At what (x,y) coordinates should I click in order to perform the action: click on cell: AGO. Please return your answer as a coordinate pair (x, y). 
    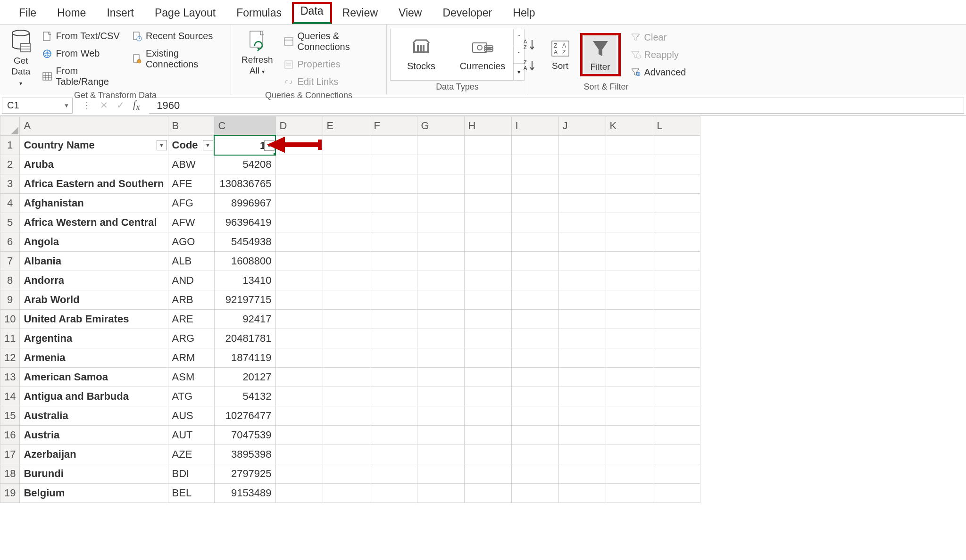
    Looking at the image, I should click on (191, 242).